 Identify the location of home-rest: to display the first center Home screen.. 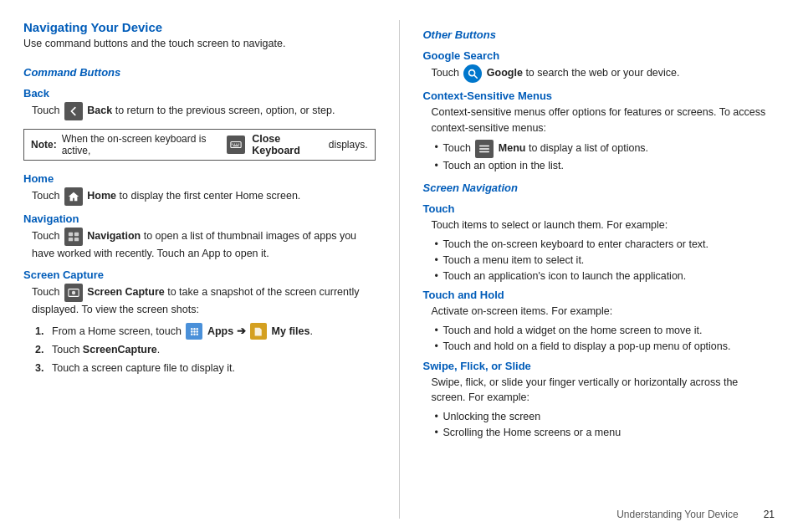
(211, 196).